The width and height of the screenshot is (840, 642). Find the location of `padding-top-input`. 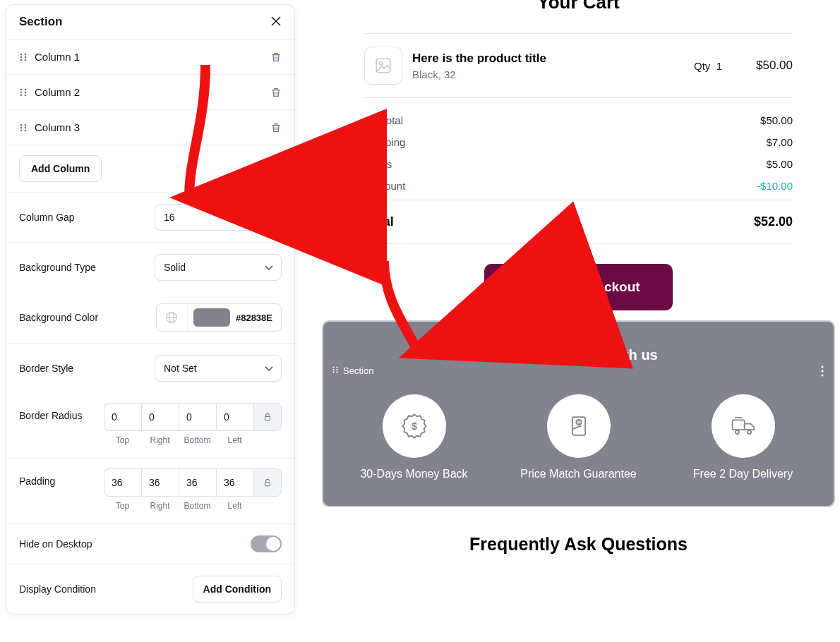

padding-top-input is located at coordinates (123, 483).